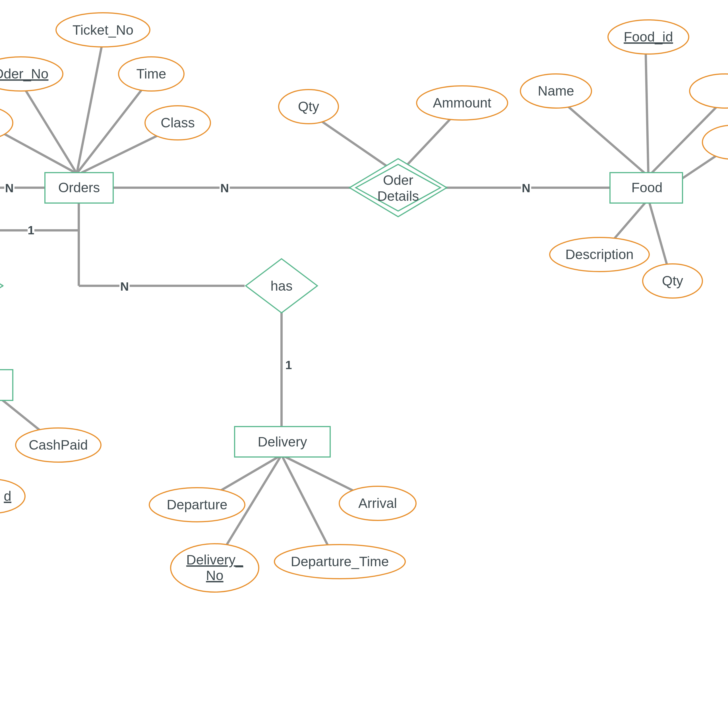 The width and height of the screenshot is (728, 728). Describe the element at coordinates (8, 496) in the screenshot. I see `attr-d-label: d` at that location.